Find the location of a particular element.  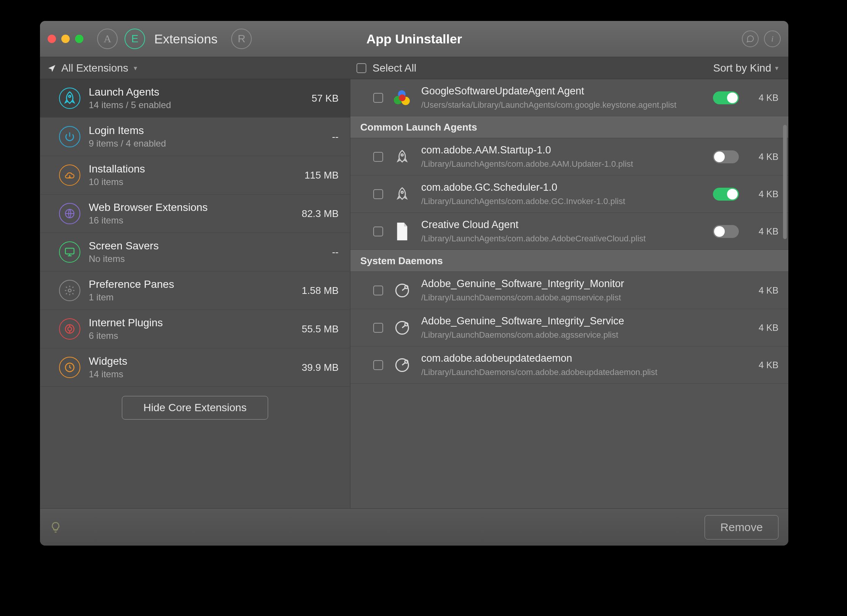

sidebar-item-texts: Widgets 14 items is located at coordinates (191, 367).